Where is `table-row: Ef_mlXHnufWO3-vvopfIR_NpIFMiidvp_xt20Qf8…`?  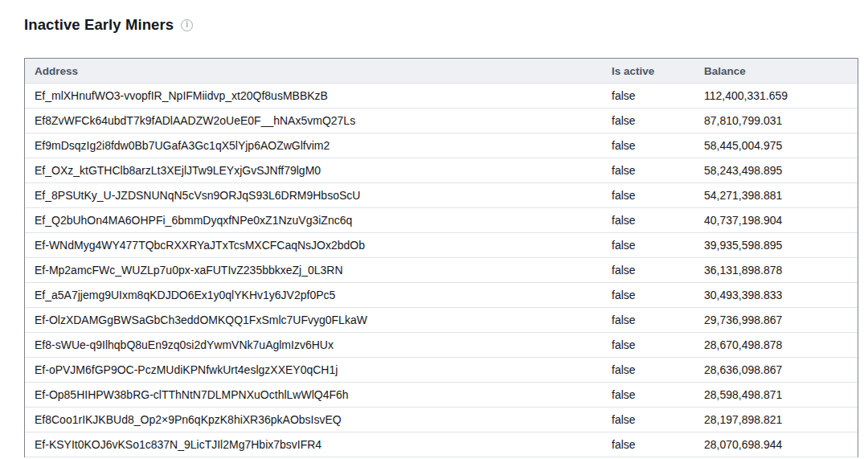
table-row: Ef_mlXHnufWO3-vvopfIR_NpIFMiidvp_xt20Qf8… is located at coordinates (441, 96).